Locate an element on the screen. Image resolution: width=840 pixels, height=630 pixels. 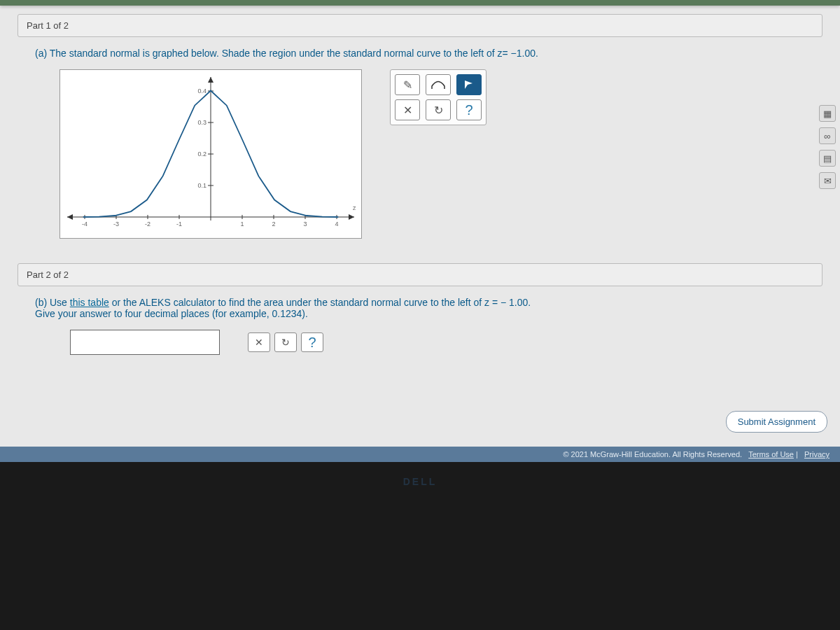
part2-header: Part 2 of 2 is located at coordinates (420, 274).